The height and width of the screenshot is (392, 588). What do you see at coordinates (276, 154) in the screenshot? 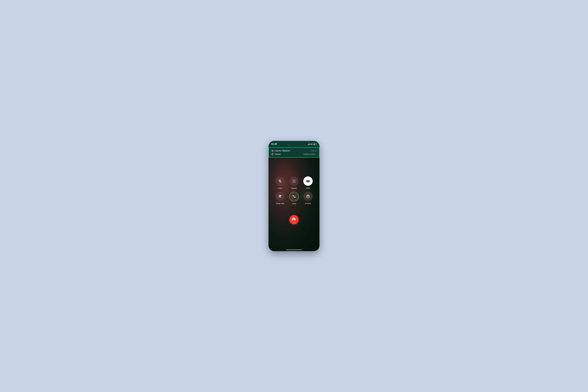
I see `contact2-name: P Home` at bounding box center [276, 154].